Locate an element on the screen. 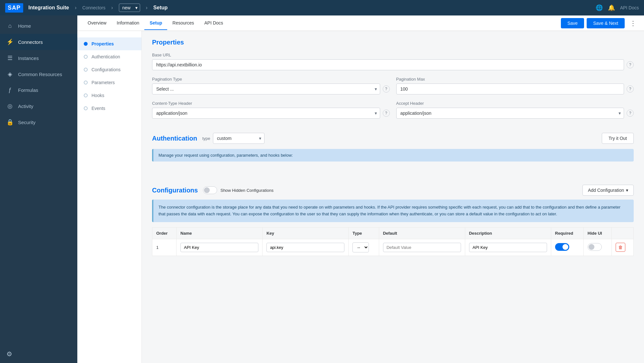 The height and width of the screenshot is (363, 644). auth-header: Authentication type custom ▾ Try it is located at coordinates (393, 138).